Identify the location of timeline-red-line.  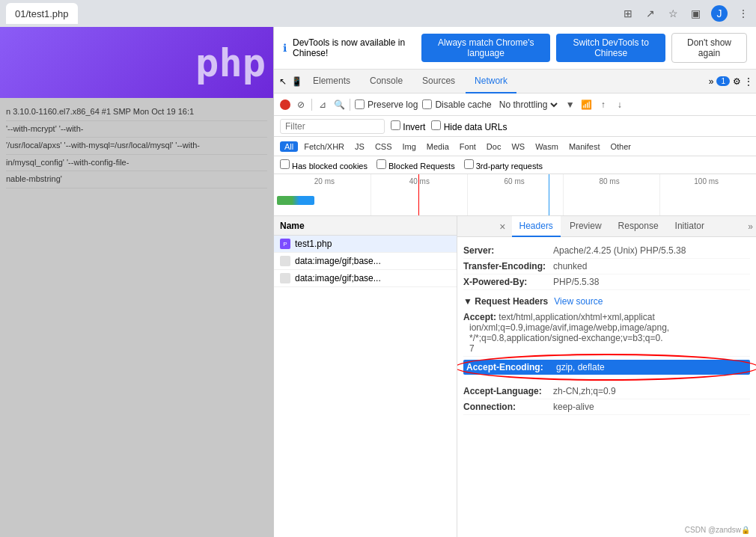
(419, 194).